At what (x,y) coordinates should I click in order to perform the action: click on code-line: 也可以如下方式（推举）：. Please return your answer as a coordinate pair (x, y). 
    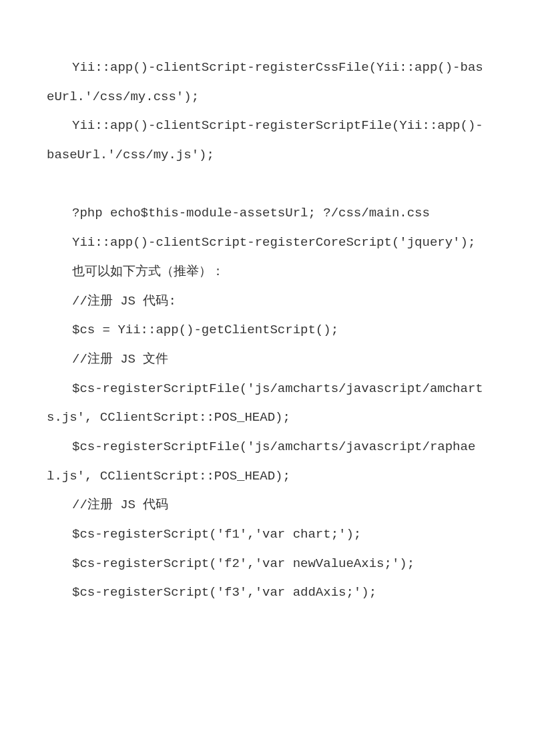
    Looking at the image, I should click on (267, 272).